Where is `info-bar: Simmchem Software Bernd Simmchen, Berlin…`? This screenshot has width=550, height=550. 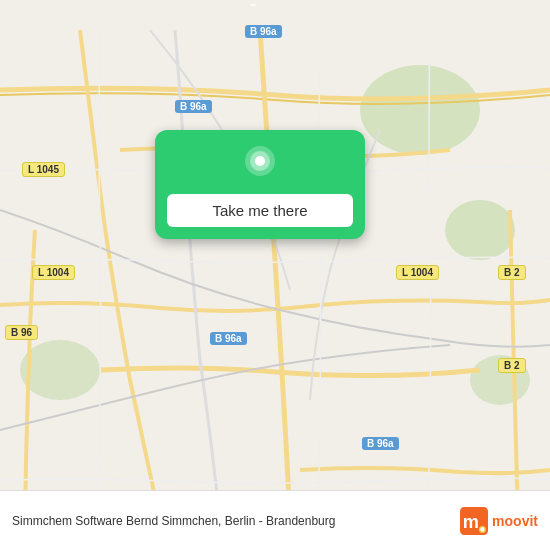 info-bar: Simmchem Software Bernd Simmchen, Berlin… is located at coordinates (275, 520).